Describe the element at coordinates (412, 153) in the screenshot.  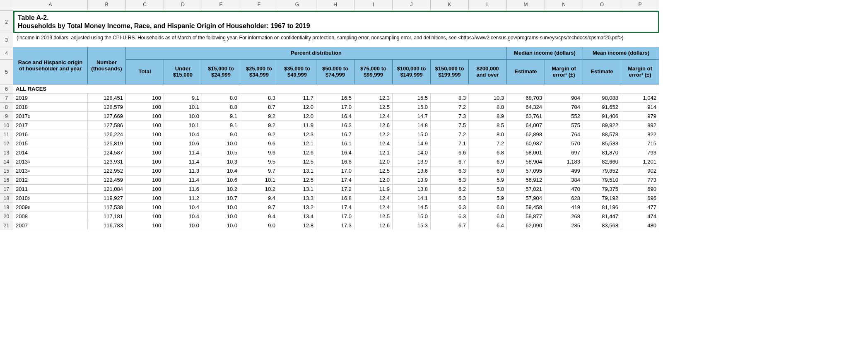
I see `data-cell: 14.0` at that location.